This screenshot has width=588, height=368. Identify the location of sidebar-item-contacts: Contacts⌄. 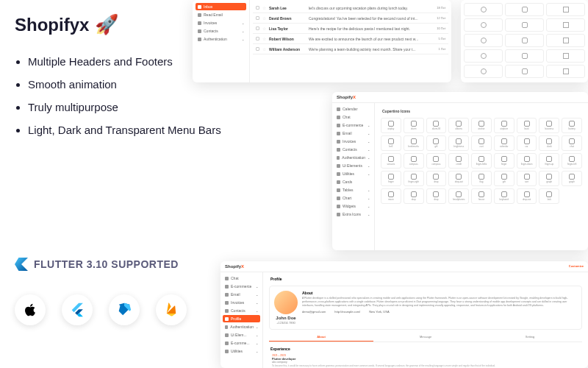
(220, 31).